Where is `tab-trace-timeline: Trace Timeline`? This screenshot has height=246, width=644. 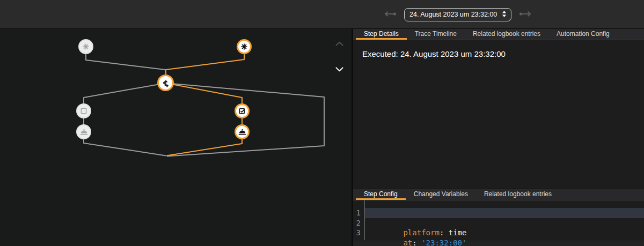
tab-trace-timeline: Trace Timeline is located at coordinates (436, 34).